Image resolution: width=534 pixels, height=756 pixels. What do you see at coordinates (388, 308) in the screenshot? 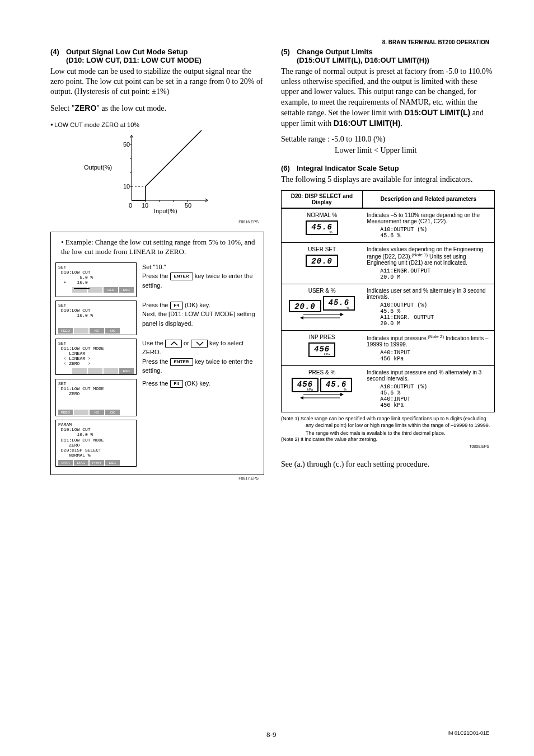
I see `table-row: USER & % 20.0 45.6% Indicates user set a…` at bounding box center [388, 308].